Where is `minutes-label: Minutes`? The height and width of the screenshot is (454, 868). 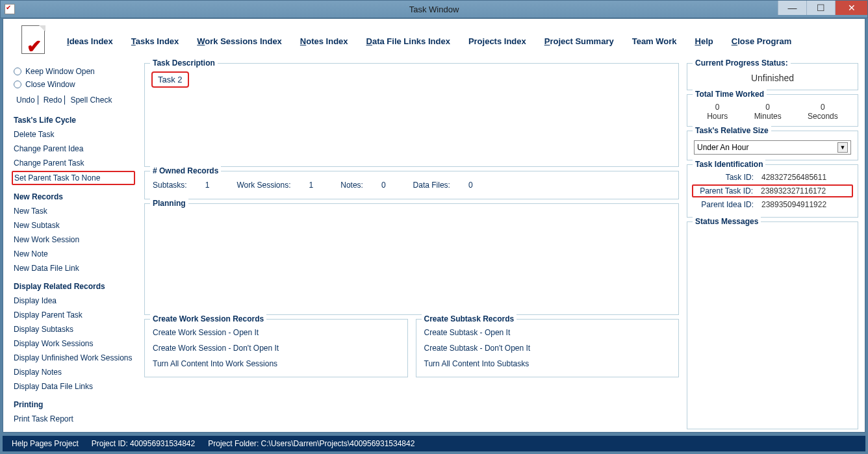
minutes-label: Minutes is located at coordinates (768, 116).